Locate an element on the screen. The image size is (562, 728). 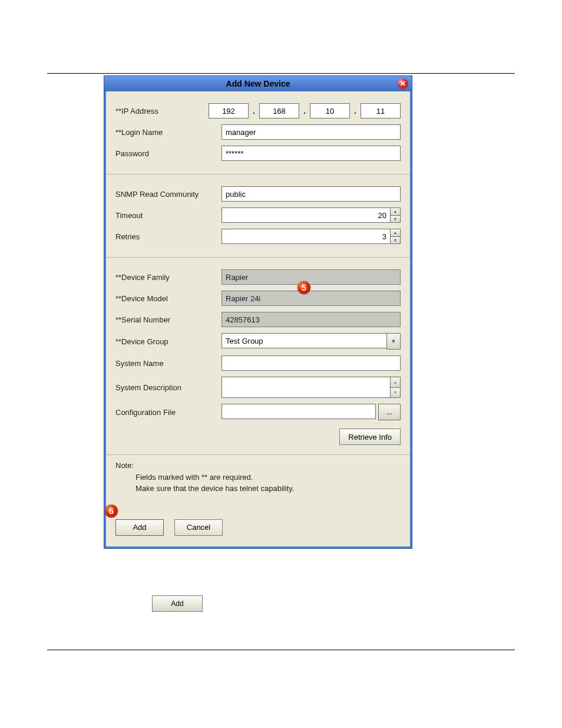
snmp-community-label: SNMP Read Community is located at coordinates (168, 195).